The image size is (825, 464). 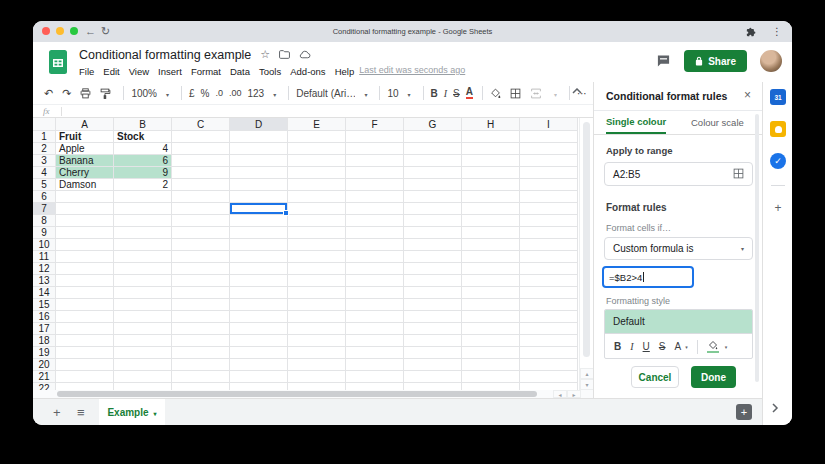 What do you see at coordinates (491, 329) in the screenshot?
I see `cell-H17` at bounding box center [491, 329].